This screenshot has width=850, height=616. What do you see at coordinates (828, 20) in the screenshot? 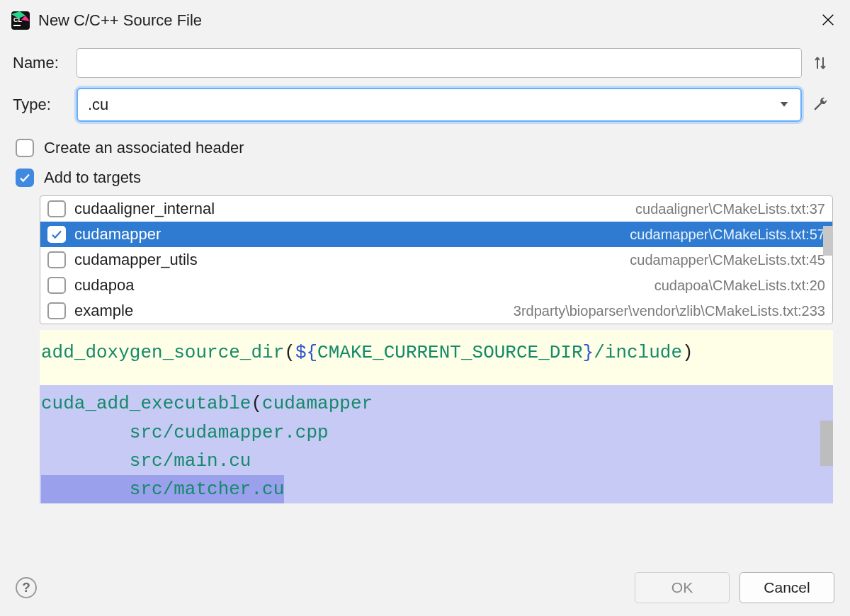
I see `close-icon` at bounding box center [828, 20].